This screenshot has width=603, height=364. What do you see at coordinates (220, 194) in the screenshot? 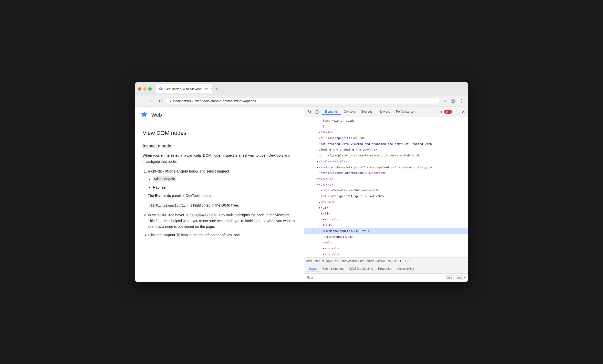
I see `page-content: Web View DOM nodes Inspect a node When y…` at bounding box center [220, 194].